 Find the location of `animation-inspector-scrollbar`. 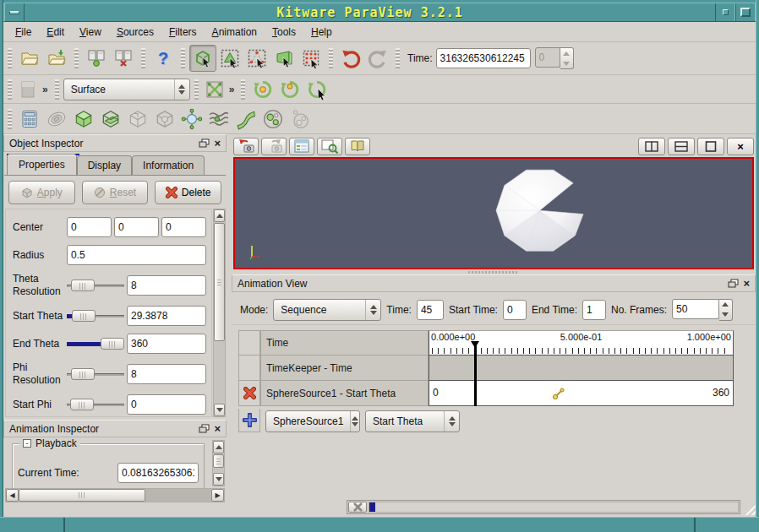

animation-inspector-scrollbar is located at coordinates (218, 463).